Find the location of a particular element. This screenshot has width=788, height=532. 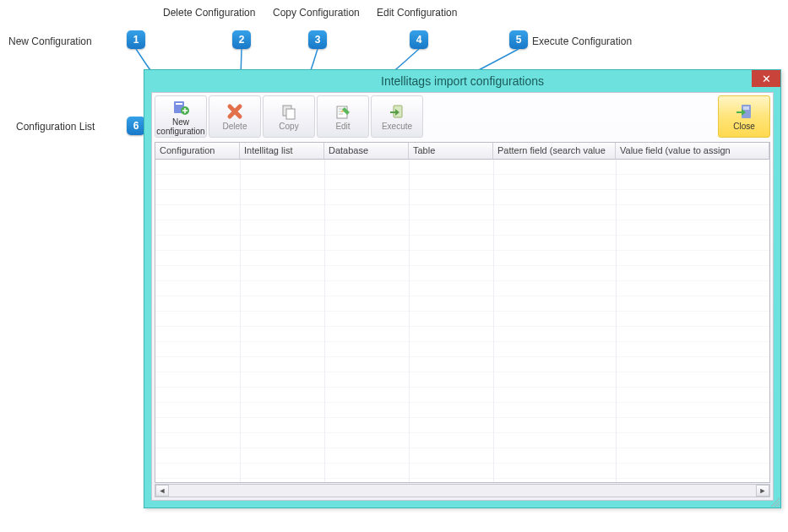

grid-header: Configuration Intellitag list Database T… is located at coordinates (463, 151).